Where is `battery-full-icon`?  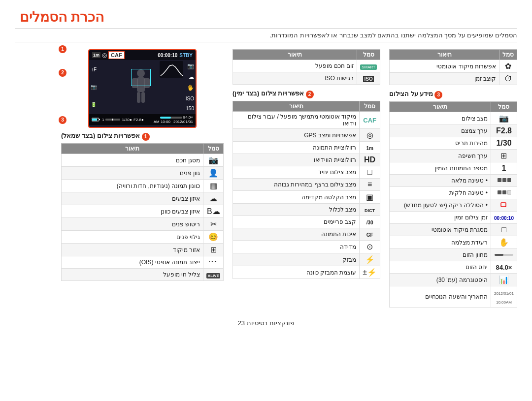
battery-full-icon is located at coordinates (504, 180).